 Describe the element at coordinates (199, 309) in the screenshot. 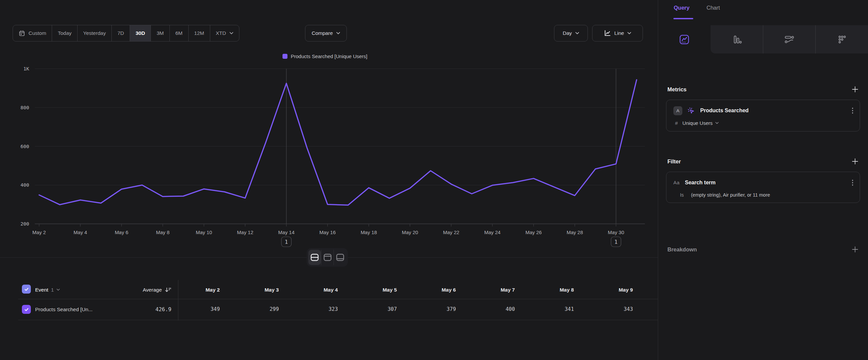

I see `cell-value-1: 349` at that location.